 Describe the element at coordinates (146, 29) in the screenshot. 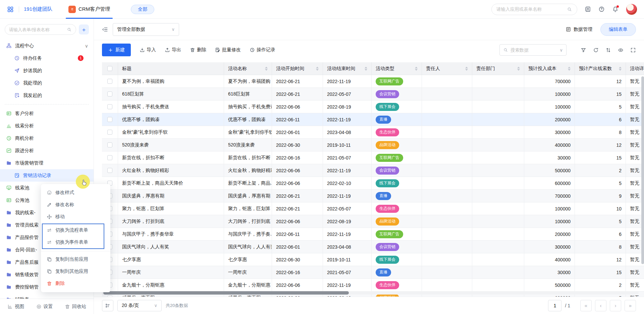

I see `data-scope-select: 管理全部数据 ∨` at that location.